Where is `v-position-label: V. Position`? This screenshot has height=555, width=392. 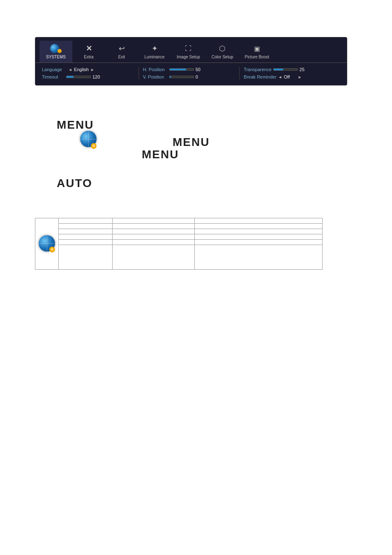
v-position-label: V. Position is located at coordinates (155, 77).